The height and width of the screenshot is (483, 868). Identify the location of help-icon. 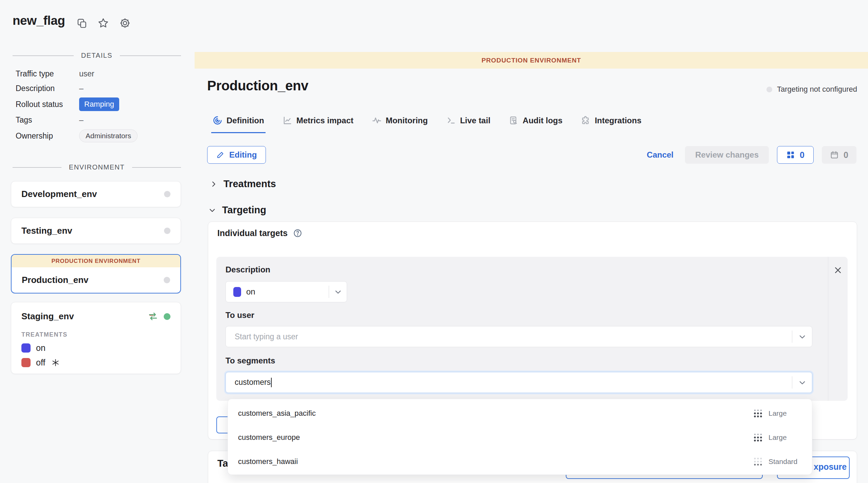
(297, 233).